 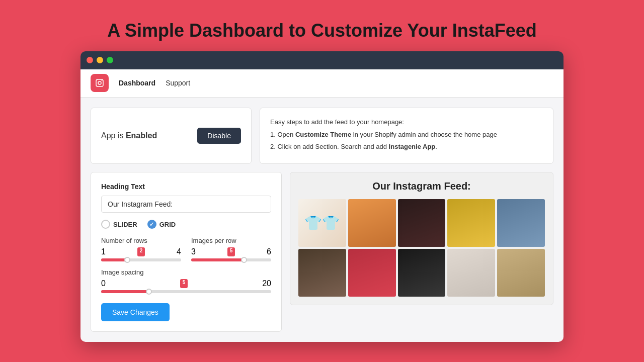 What do you see at coordinates (141, 252) in the screenshot?
I see `rows-numbers: 1 2 4` at bounding box center [141, 252].